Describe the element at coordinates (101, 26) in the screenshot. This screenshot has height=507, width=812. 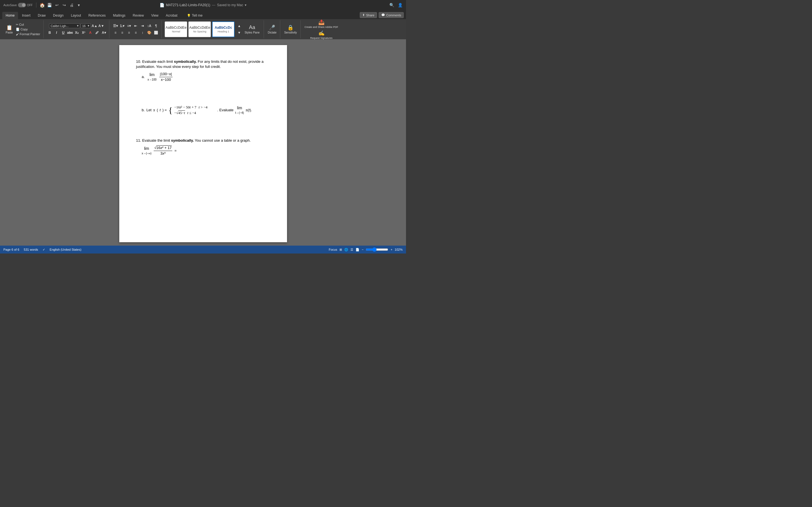
I see `decrease-font-button: A▼` at that location.